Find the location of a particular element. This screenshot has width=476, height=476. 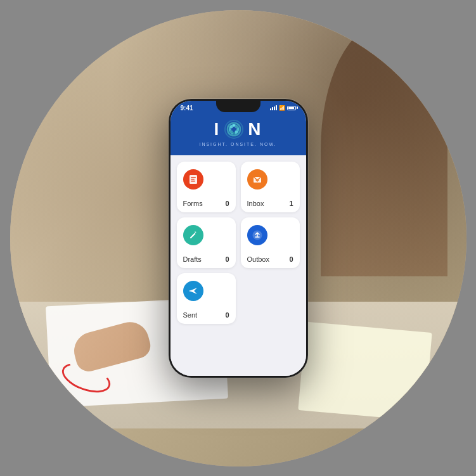

outbox-label: Outbox is located at coordinates (259, 259).